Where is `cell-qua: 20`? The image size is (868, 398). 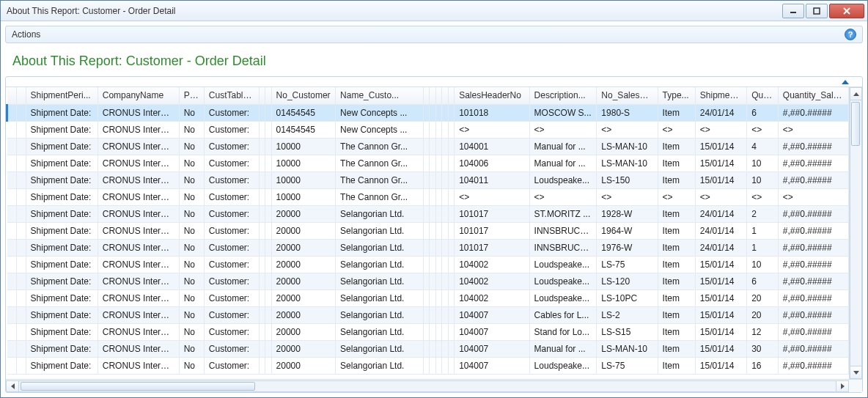
cell-qua: 20 is located at coordinates (762, 298).